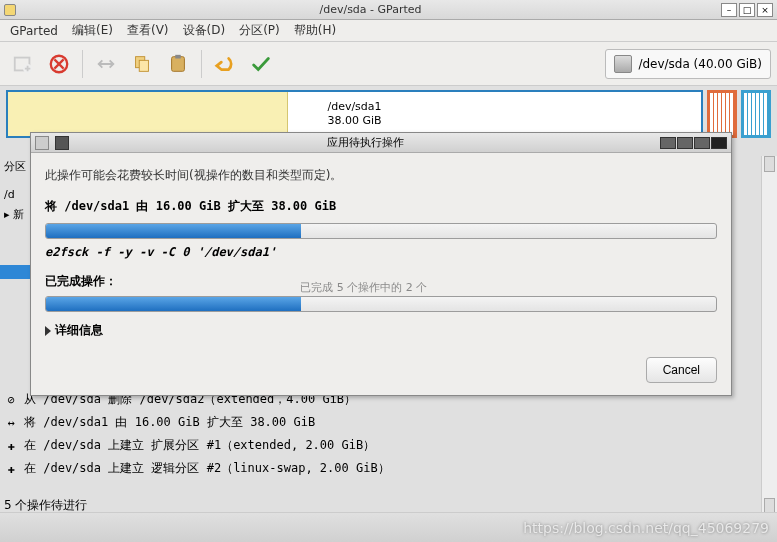  I want to click on dialog-title: 应用待执行操作, so click(366, 142).